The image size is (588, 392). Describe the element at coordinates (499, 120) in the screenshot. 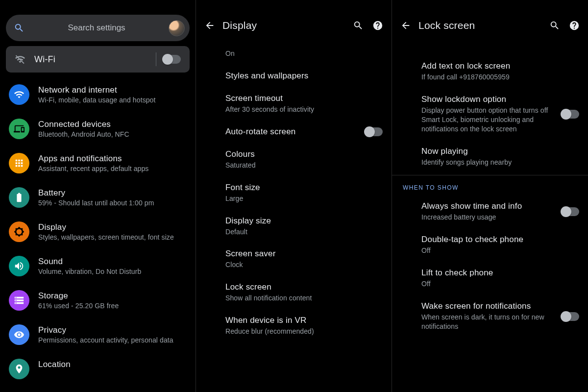

I see `row-subtitle: Display power button option that turns o…` at that location.